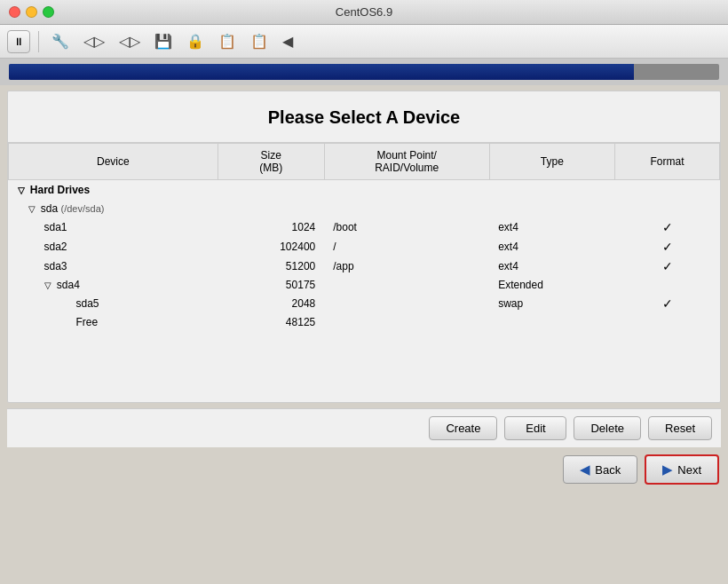 The image size is (728, 584). Describe the element at coordinates (48, 12) in the screenshot. I see `maximize-button` at that location.